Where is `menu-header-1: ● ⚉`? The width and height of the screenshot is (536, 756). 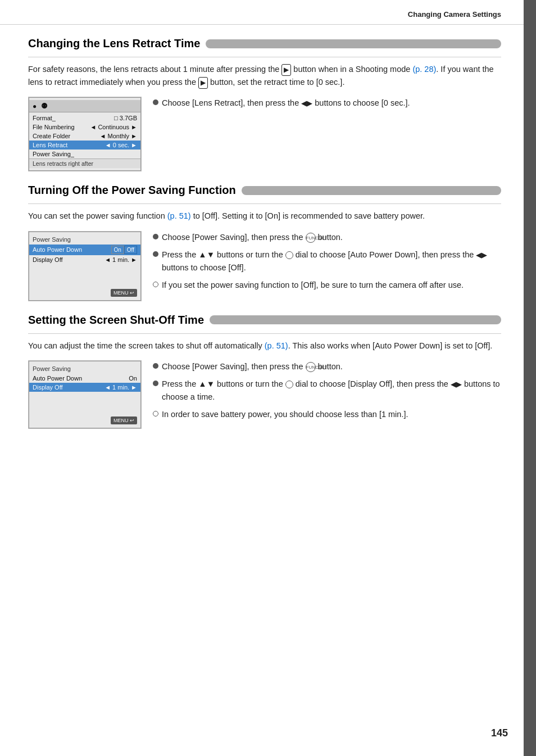 menu-header-1: ● ⚉ is located at coordinates (85, 106).